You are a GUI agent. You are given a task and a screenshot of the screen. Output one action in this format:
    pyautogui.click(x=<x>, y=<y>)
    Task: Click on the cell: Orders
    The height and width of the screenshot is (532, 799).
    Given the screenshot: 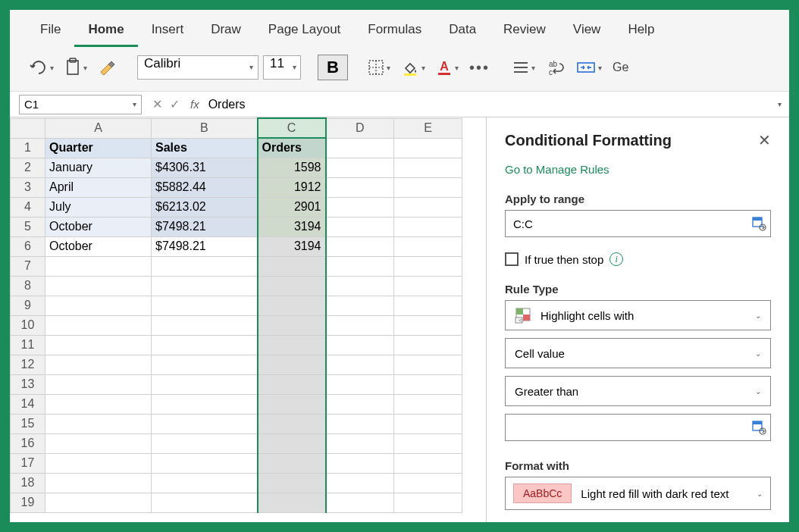 What is the action you would take?
    pyautogui.click(x=292, y=148)
    